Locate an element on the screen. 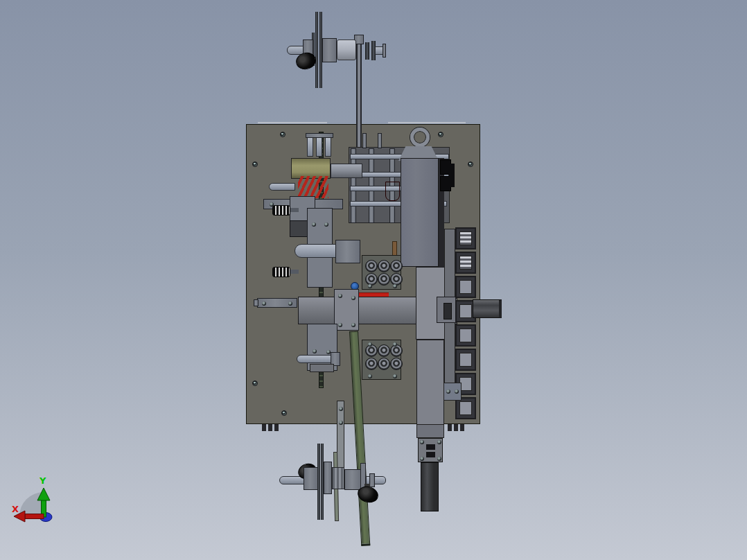 Image resolution: width=747 pixels, height=560 pixels. chain-mount is located at coordinates (452, 392).